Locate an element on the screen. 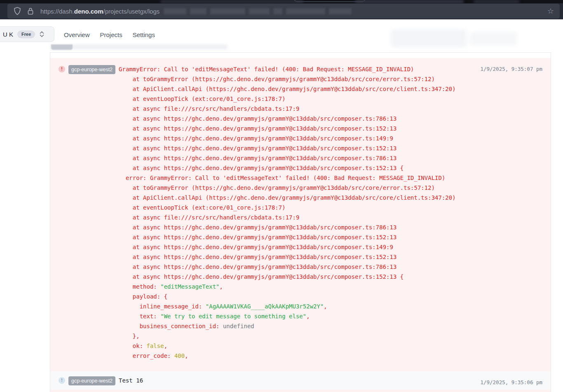 Image resolution: width=563 pixels, height=392 pixels. log-line: inline_message_id: "AgAAAAW1VKAG____aQkA… is located at coordinates (331, 306).